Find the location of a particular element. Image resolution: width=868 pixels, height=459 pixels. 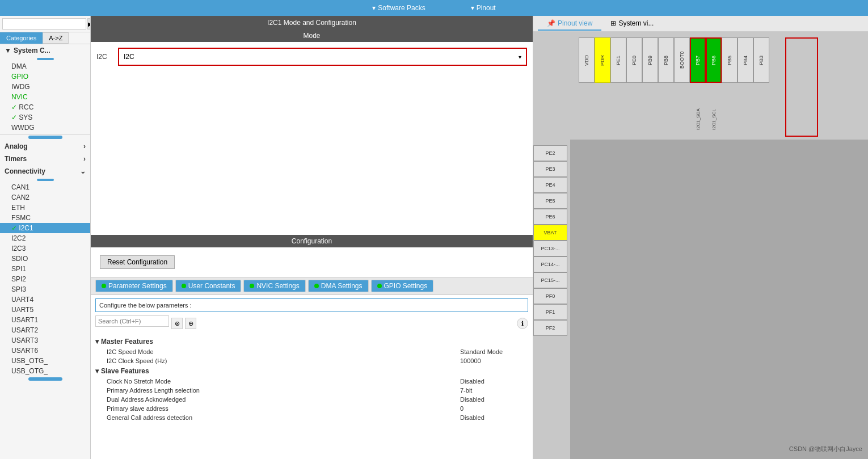

software-packs-menu: ▾ Software Packs is located at coordinates (398, 8).